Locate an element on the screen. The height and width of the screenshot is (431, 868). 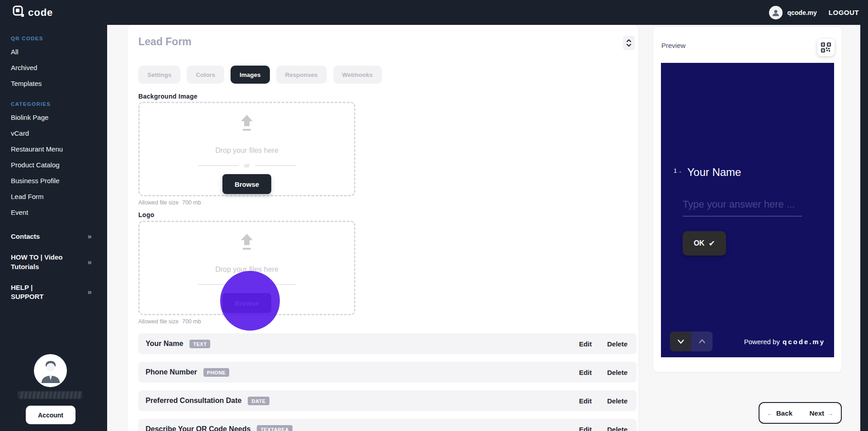
logo-dropzone: Drop your files here or Browse is located at coordinates (247, 268).